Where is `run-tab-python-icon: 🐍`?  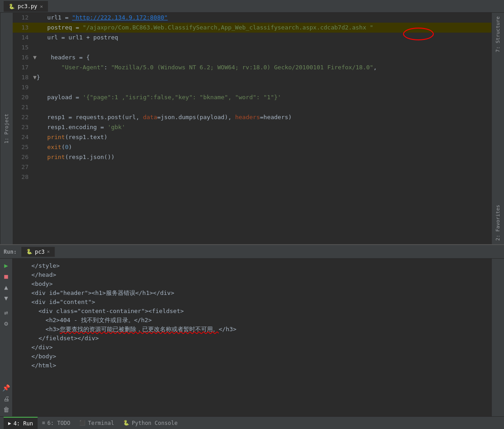
run-tab-python-icon: 🐍 is located at coordinates (29, 252).